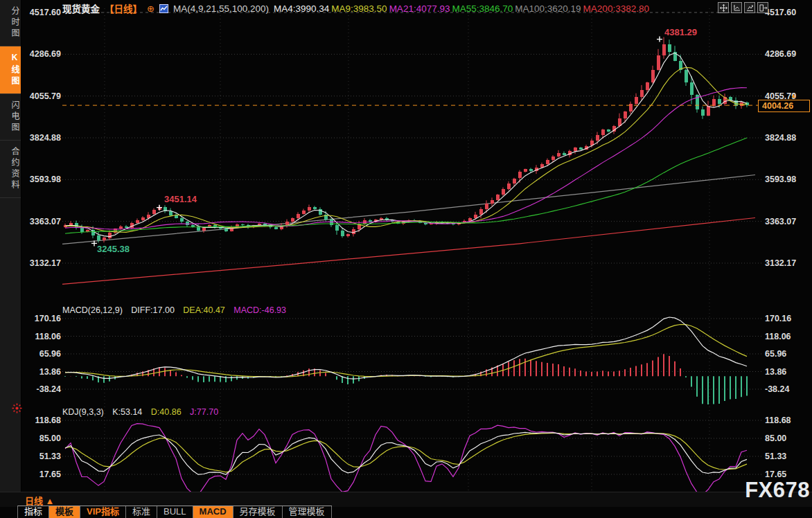 The image size is (812, 518). I want to click on footer-tab: 指标, so click(33, 512).